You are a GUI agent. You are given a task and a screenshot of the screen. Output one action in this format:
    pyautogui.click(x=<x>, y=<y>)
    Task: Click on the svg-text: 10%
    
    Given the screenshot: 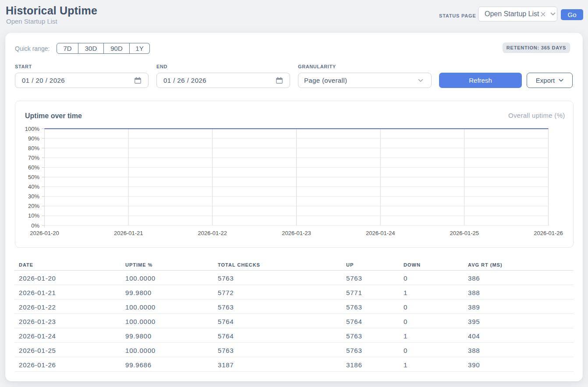 What is the action you would take?
    pyautogui.click(x=34, y=215)
    